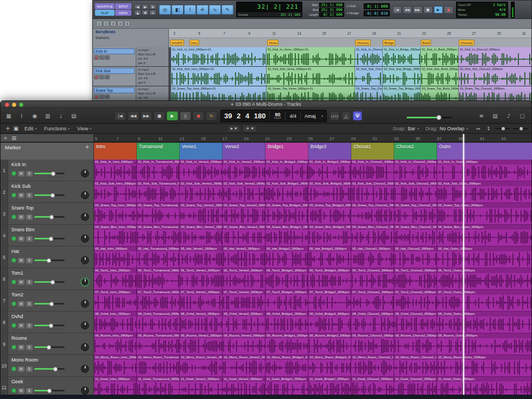 This screenshot has width=532, height=399. Describe the element at coordinates (332, 15) in the screenshot. I see `length-value: 0| 2| 000` at that location.